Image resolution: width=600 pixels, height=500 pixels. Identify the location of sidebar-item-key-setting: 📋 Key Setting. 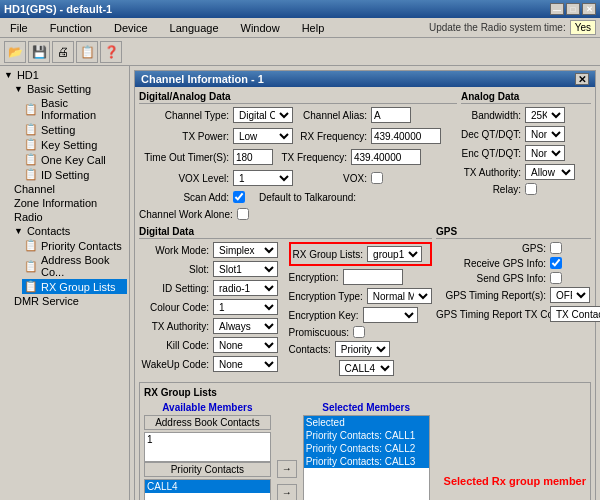
(74, 144).